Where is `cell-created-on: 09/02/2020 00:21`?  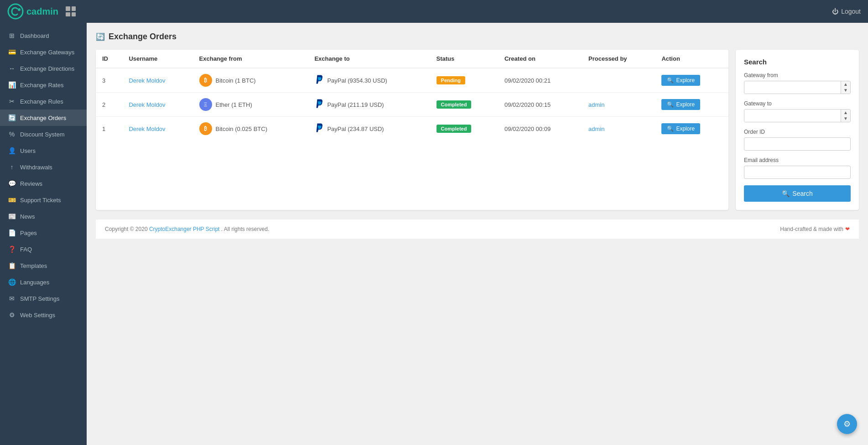
cell-created-on: 09/02/2020 00:21 is located at coordinates (540, 80).